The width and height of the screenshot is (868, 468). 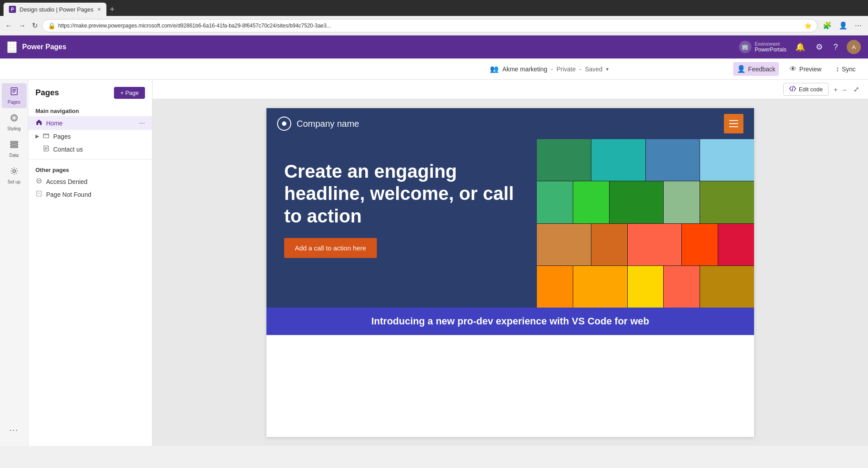 I want to click on pages-label: Pages, so click(x=62, y=136).